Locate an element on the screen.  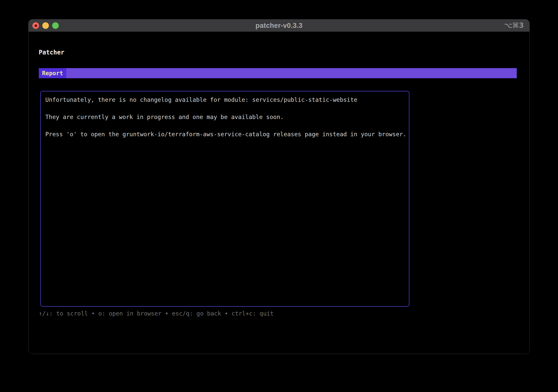
report-line-no-changelog: Unfortunately, there is no changelog ava… is located at coordinates (225, 100).